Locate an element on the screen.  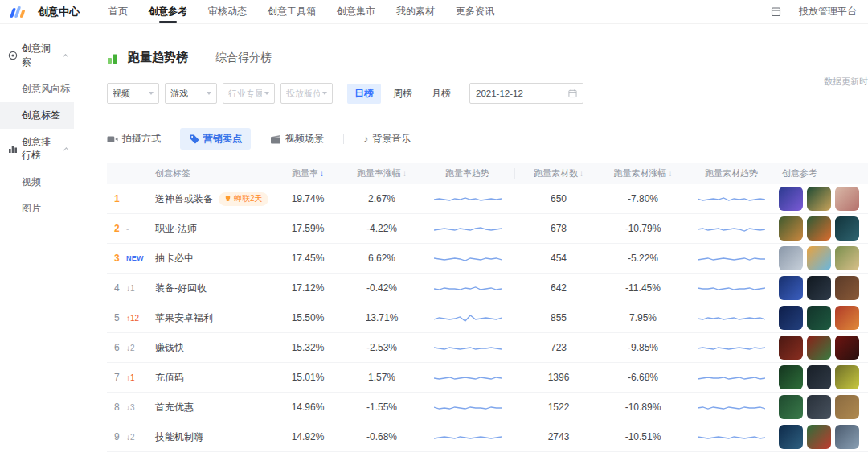
rank-cell: 4↓1 is located at coordinates (129, 288).